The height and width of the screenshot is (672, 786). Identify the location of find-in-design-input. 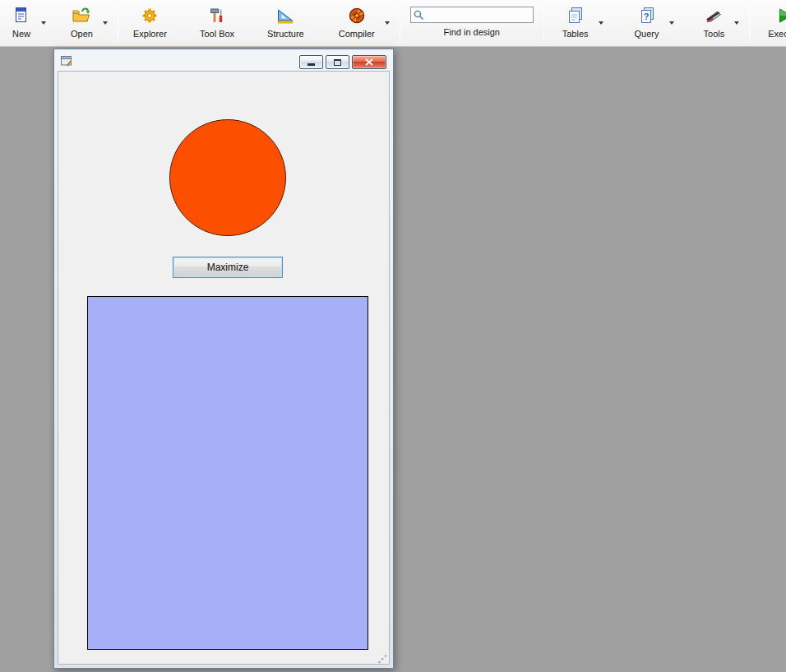
(472, 15).